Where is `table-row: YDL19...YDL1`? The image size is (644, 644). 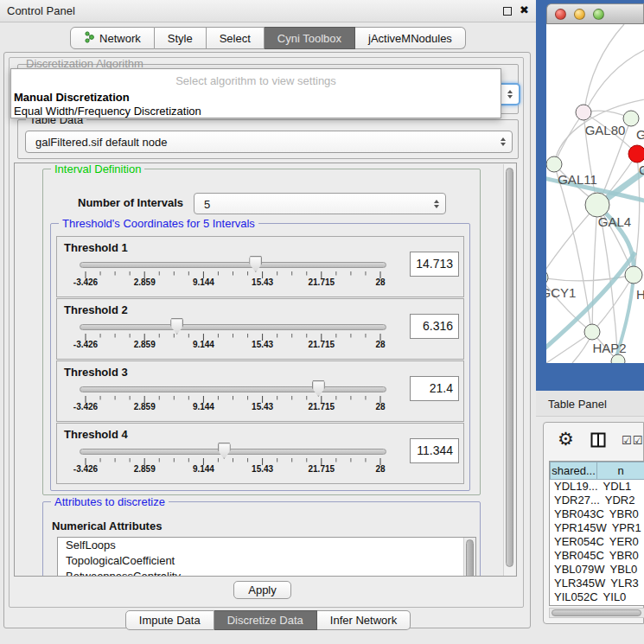 table-row: YDL19...YDL1 is located at coordinates (596, 487).